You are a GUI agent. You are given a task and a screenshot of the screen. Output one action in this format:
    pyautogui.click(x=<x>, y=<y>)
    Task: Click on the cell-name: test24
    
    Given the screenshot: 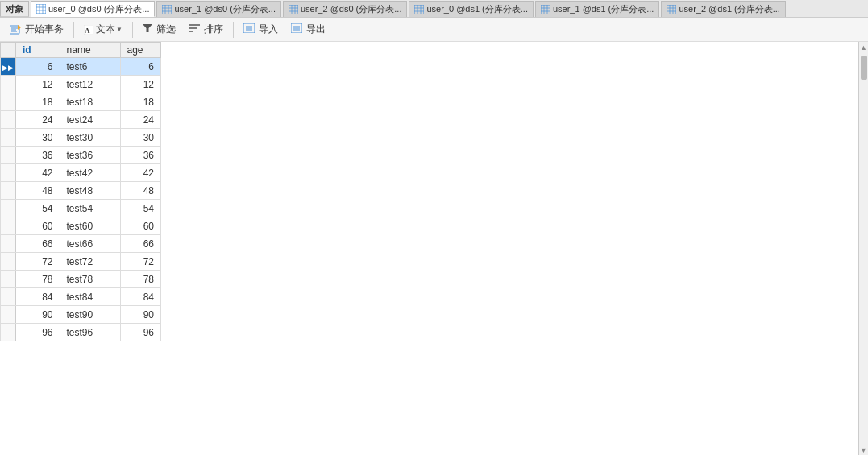 What is the action you would take?
    pyautogui.click(x=90, y=120)
    